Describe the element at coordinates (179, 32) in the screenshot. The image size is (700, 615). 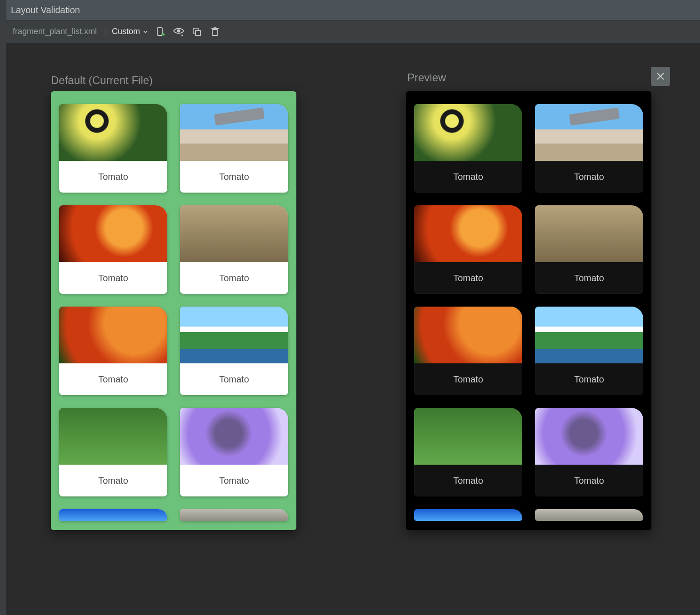
I see `visibility-button` at that location.